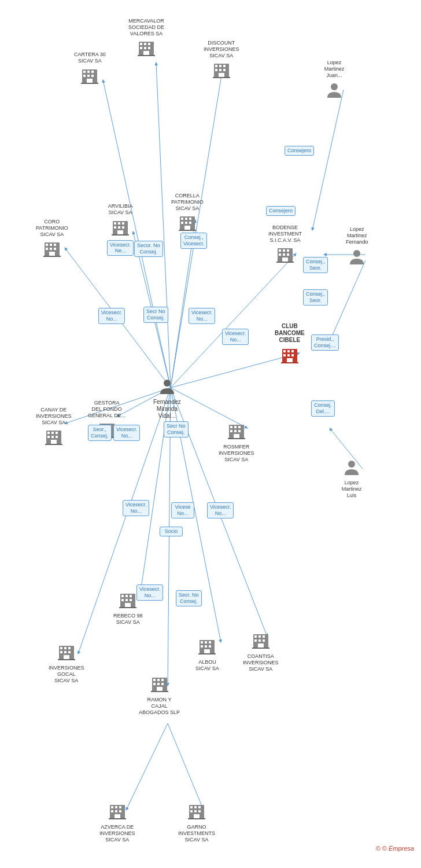  What do you see at coordinates (54, 426) in the screenshot?
I see `node-canay: CANAY DEINVERSIONESSICAV SA` at bounding box center [54, 426].